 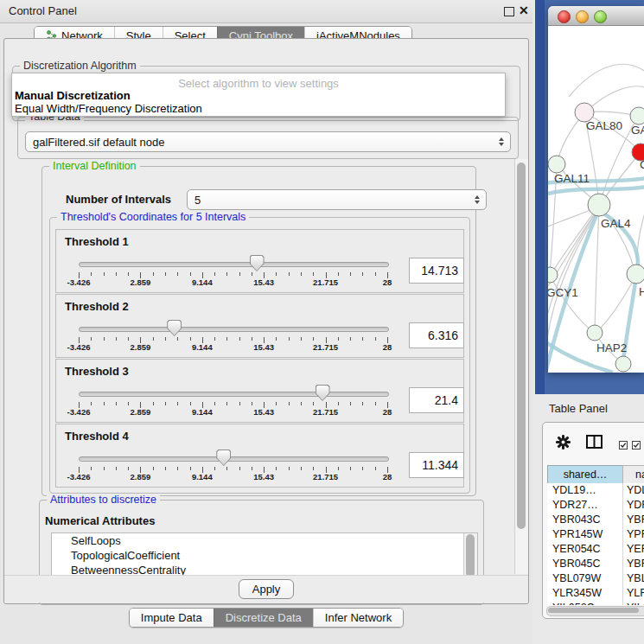 What do you see at coordinates (585, 475) in the screenshot?
I see `column-header-shared: shared…` at bounding box center [585, 475].